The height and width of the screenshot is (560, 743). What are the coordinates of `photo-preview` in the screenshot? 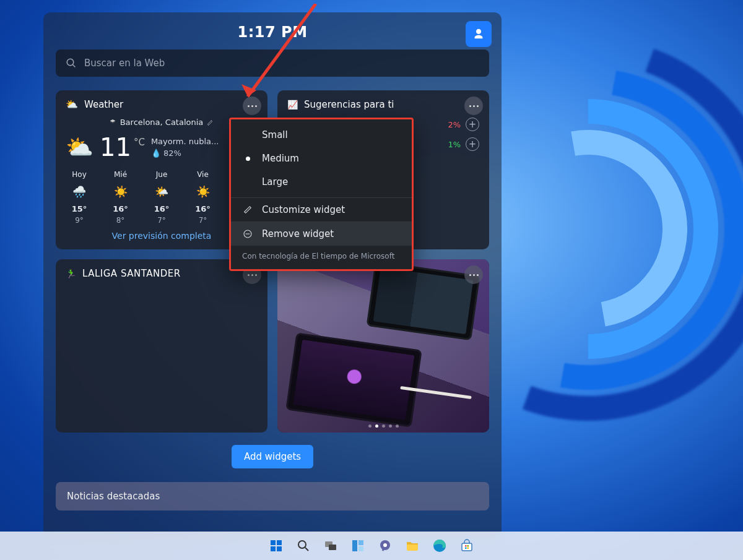 It's located at (383, 346).